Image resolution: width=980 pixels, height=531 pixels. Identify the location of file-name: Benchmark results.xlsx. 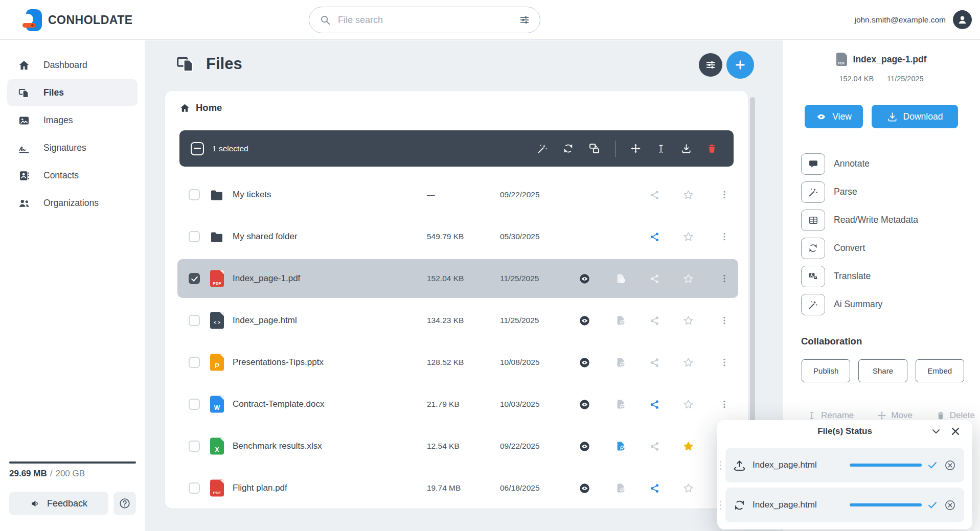
(277, 446).